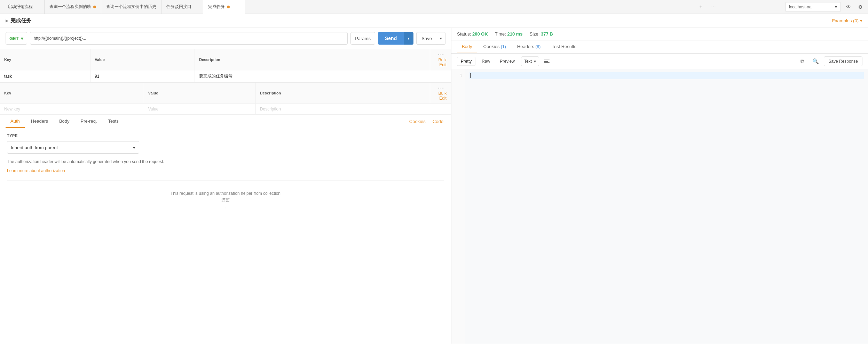  I want to click on save-response-button: Save Response, so click(843, 61).